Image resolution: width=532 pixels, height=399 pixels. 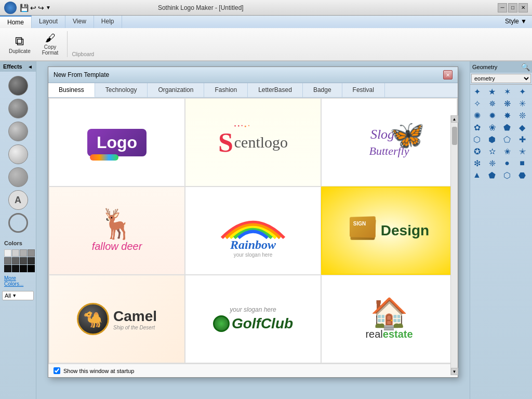 What do you see at coordinates (253, 319) in the screenshot?
I see `template-cell-8: your slogan here GolfClub` at bounding box center [253, 319].